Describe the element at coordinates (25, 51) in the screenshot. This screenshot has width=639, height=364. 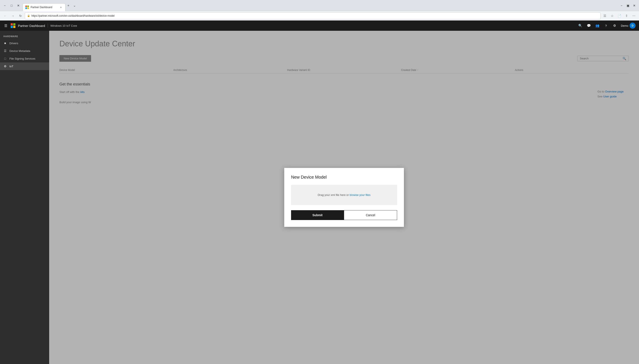
I see `sidebar-item-device-metadata: ☰ Device Metadata` at that location.